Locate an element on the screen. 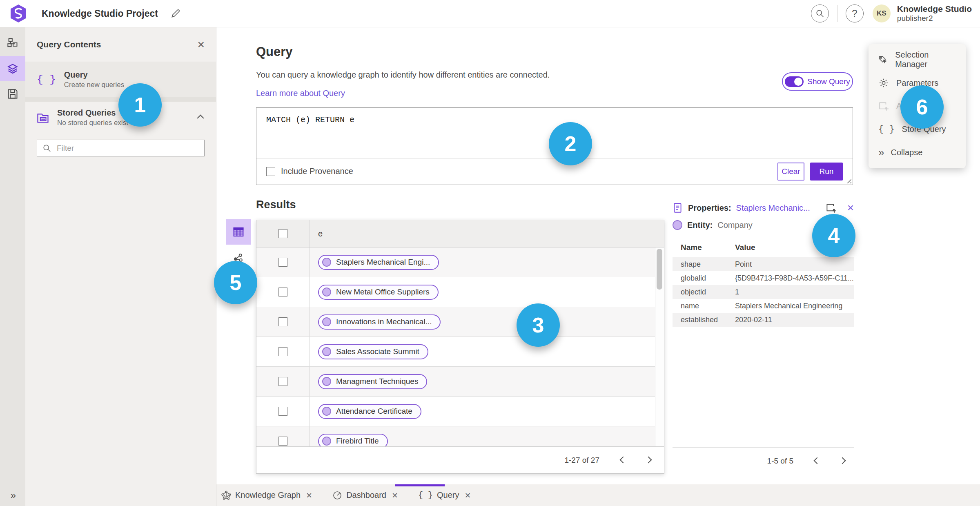  show-query-toggle: Show Query is located at coordinates (817, 82).